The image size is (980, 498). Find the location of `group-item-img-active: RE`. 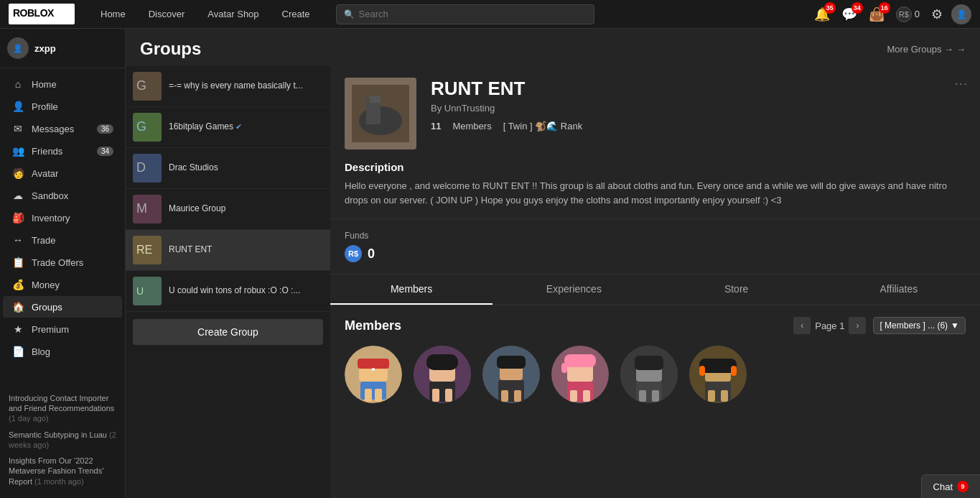

group-item-img-active: RE is located at coordinates (147, 250).